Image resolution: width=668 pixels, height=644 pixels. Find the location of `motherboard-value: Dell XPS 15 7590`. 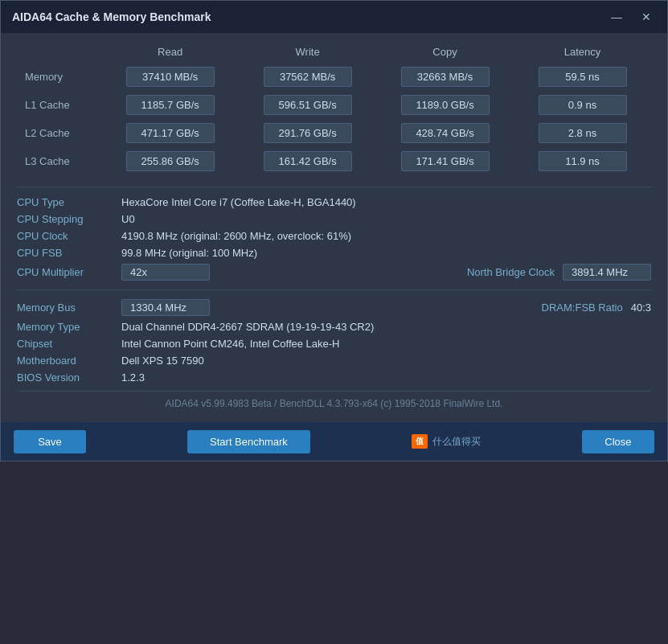

motherboard-value: Dell XPS 15 7590 is located at coordinates (386, 360).